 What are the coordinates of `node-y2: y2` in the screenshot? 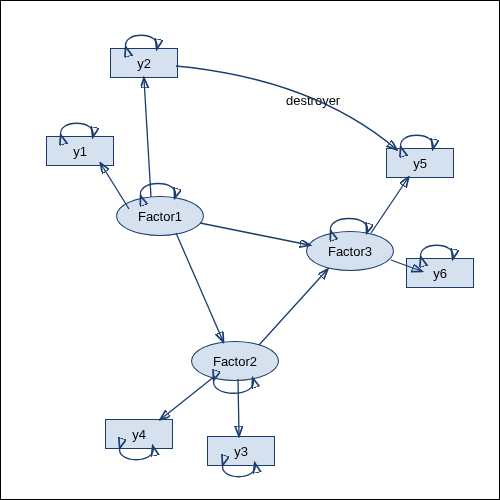 It's located at (144, 63).